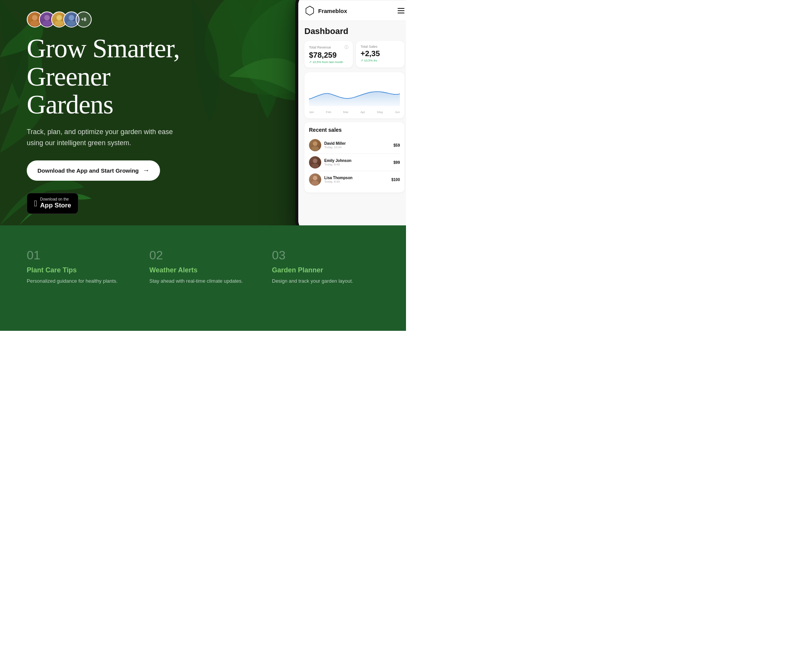  What do you see at coordinates (356, 182) in the screenshot?
I see `sale-time-3: Today, 8:49` at bounding box center [356, 182].